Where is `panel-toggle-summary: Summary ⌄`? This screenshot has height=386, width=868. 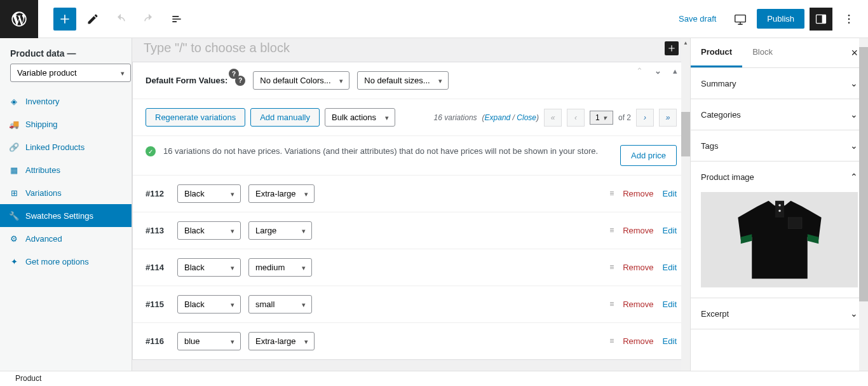 panel-toggle-summary: Summary ⌄ is located at coordinates (779, 83).